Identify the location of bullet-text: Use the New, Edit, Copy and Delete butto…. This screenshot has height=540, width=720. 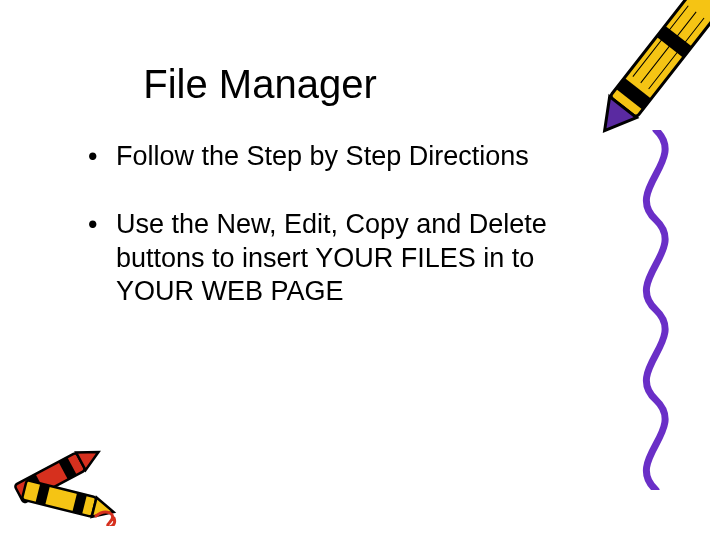
(332, 258).